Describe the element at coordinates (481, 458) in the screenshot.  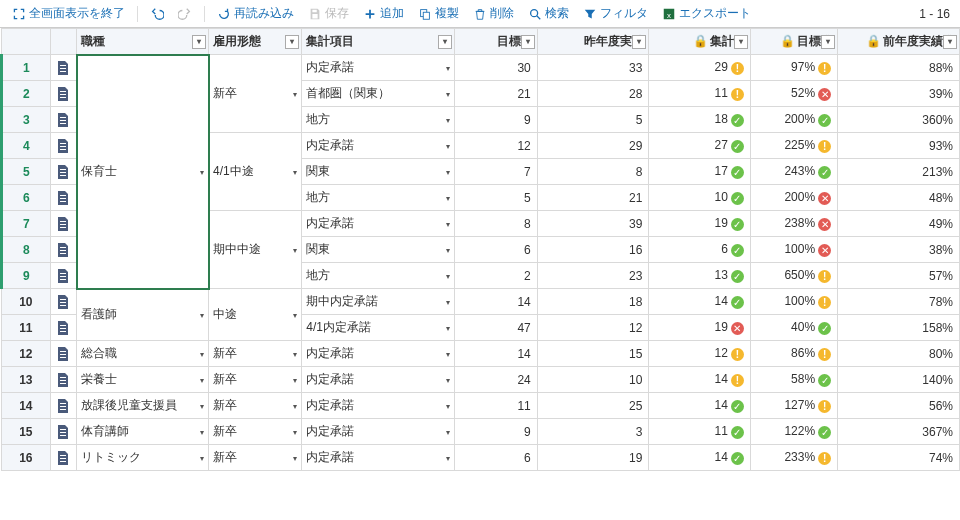
I see `table-row: 16リトミック新卒内定承諾61914233%74%` at that location.